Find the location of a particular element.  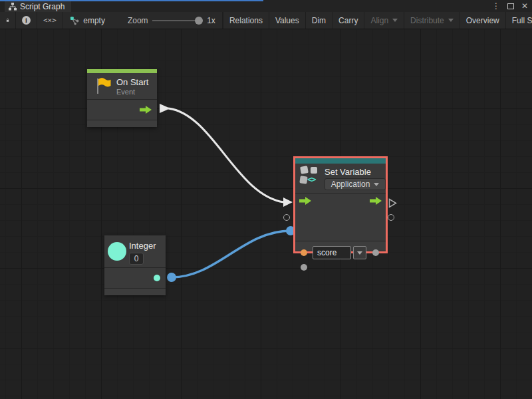

zoom-value: 1x is located at coordinates (211, 21).